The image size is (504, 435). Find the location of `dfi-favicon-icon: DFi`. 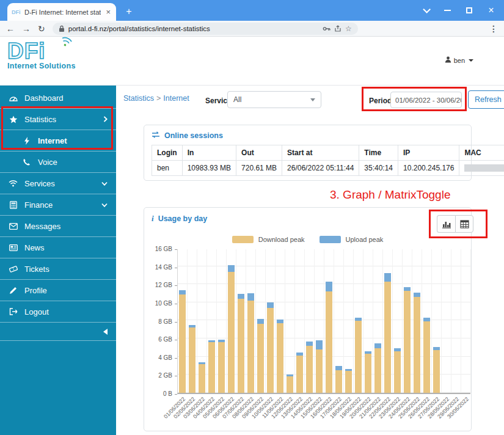

dfi-favicon-icon: DFi is located at coordinates (16, 12).